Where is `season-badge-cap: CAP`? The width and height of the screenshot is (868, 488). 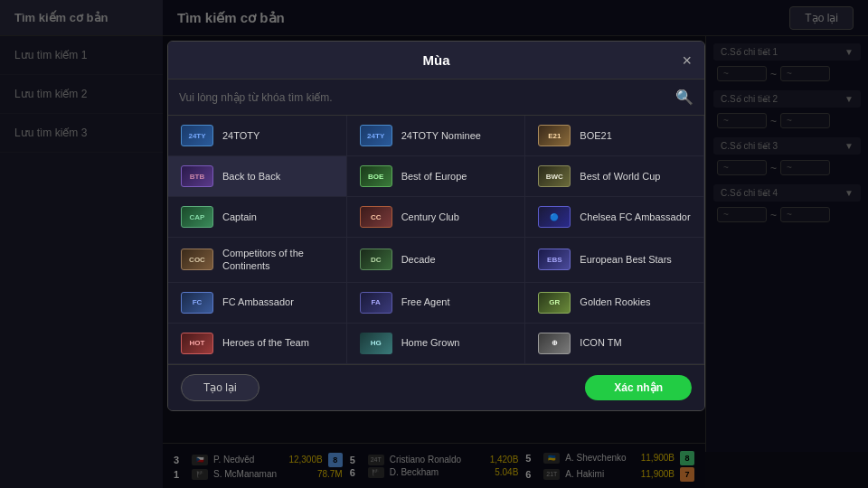 season-badge-cap: CAP is located at coordinates (197, 217).